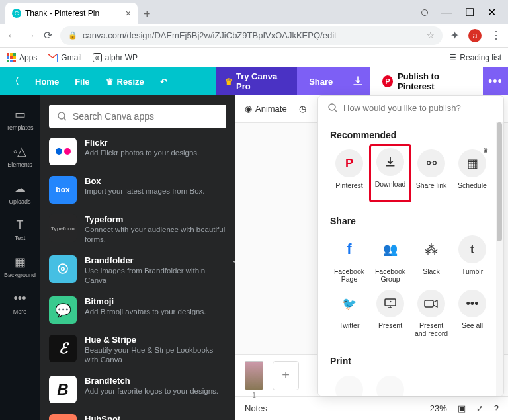  What do you see at coordinates (349, 249) in the screenshot?
I see `facebook-icon: f` at bounding box center [349, 249].